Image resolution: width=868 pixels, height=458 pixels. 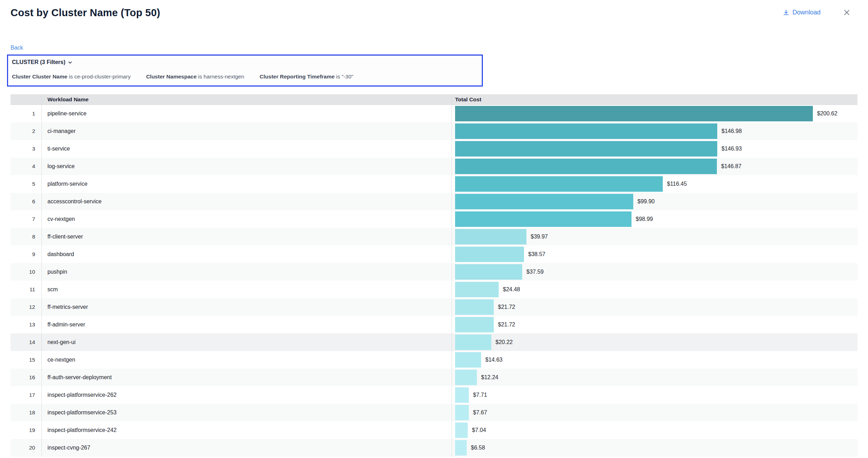 I want to click on table-row: 10 pushpin $37.59, so click(x=434, y=272).